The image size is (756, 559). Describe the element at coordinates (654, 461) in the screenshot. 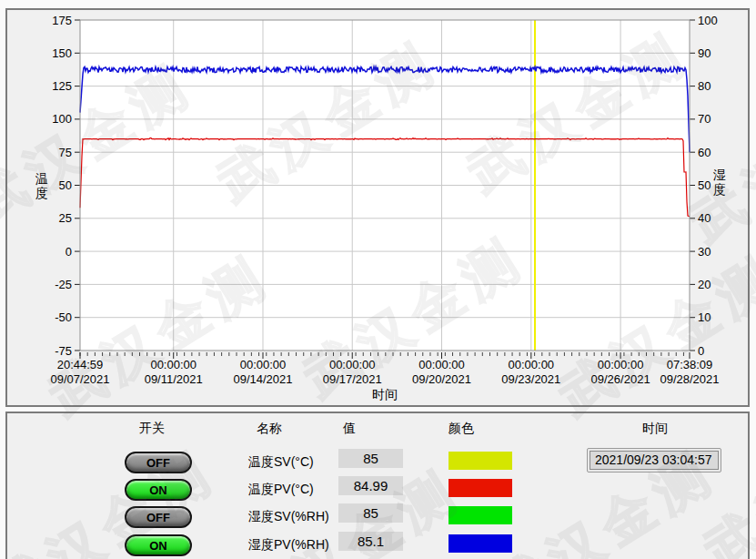

I see `cursor-time-value: 2021/09/23 03:04:57` at that location.